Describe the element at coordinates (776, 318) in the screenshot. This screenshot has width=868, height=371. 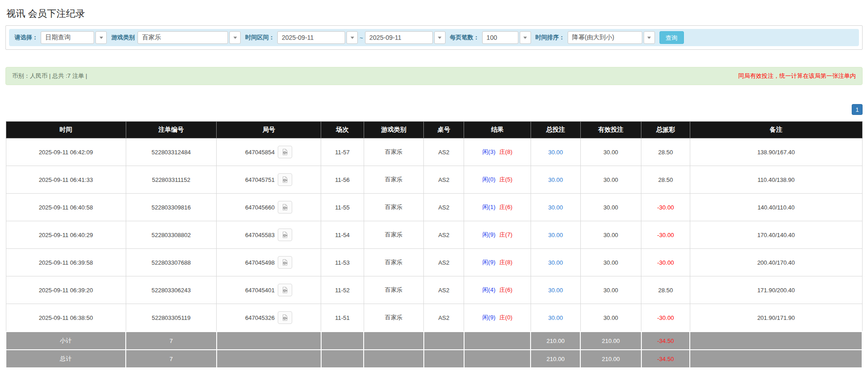
I see `cell-remark: 201.90/171.90` at that location.